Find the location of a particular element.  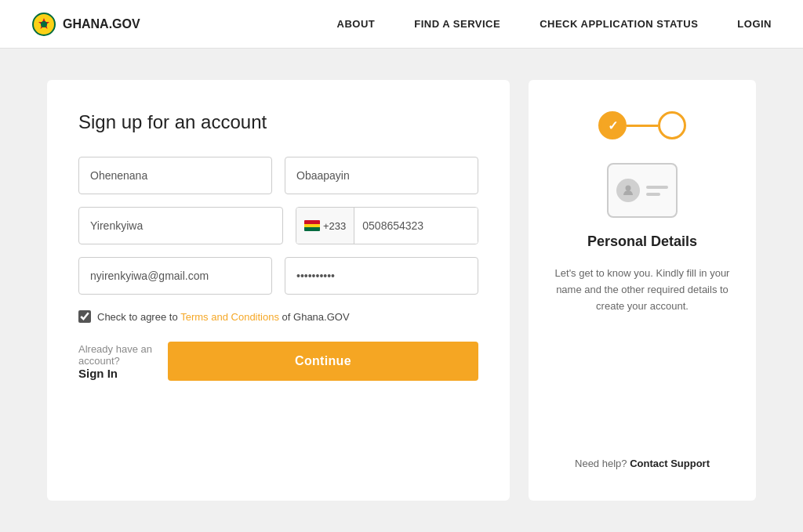

sign-in-link: Sign In is located at coordinates (98, 373).